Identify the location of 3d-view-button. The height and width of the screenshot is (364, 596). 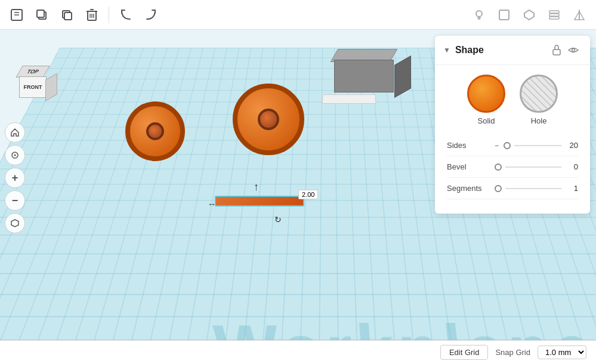
(15, 223).